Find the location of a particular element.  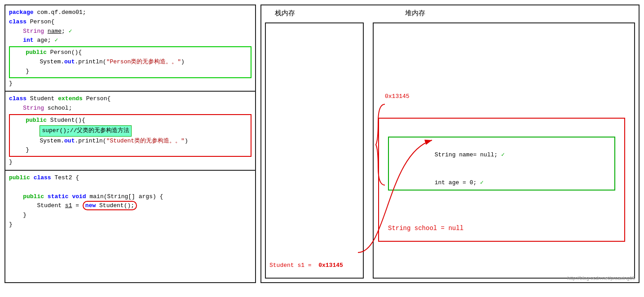

person-age-field: int age; ✓ is located at coordinates (130, 40).